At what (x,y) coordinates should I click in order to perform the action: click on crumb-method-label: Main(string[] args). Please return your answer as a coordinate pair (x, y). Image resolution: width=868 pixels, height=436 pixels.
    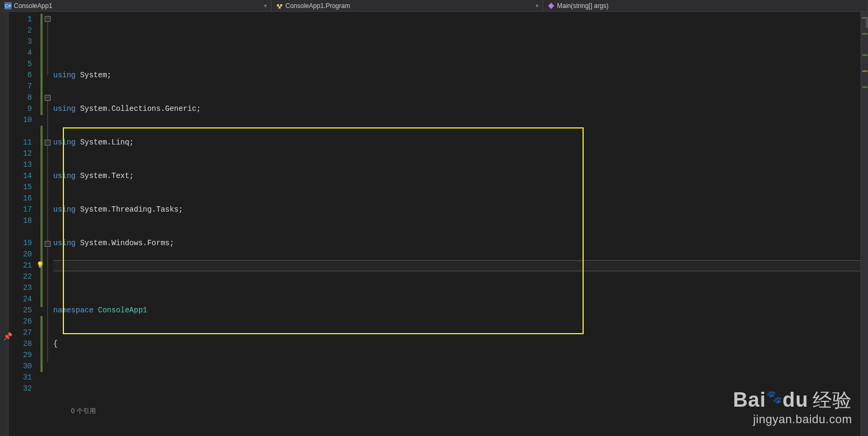
    Looking at the image, I should click on (583, 6).